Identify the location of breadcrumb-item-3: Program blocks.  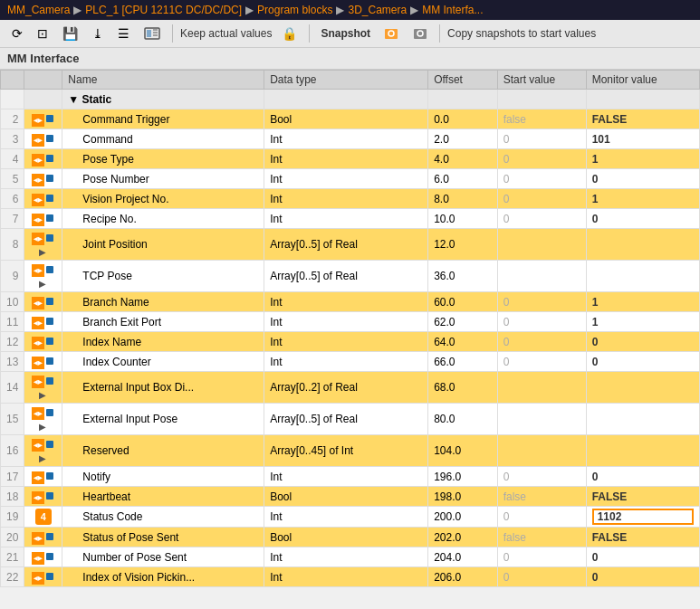
(295, 10).